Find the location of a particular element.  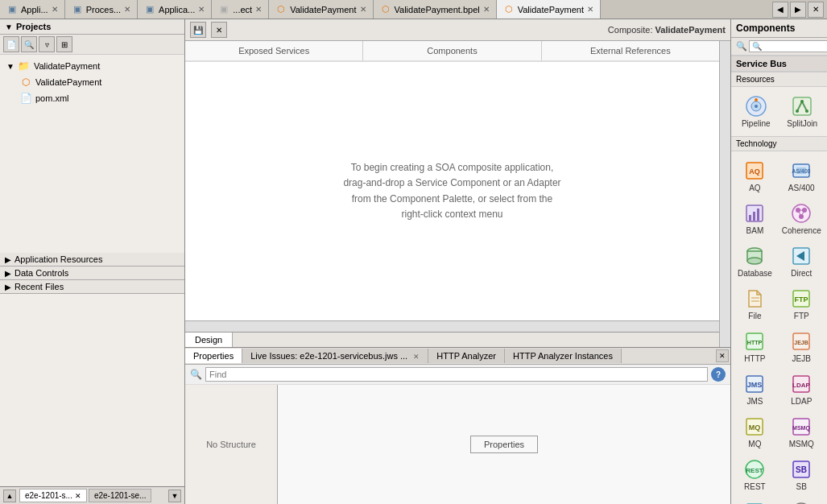

tab-applica: ▣ Applica... ✕ is located at coordinates (175, 10).